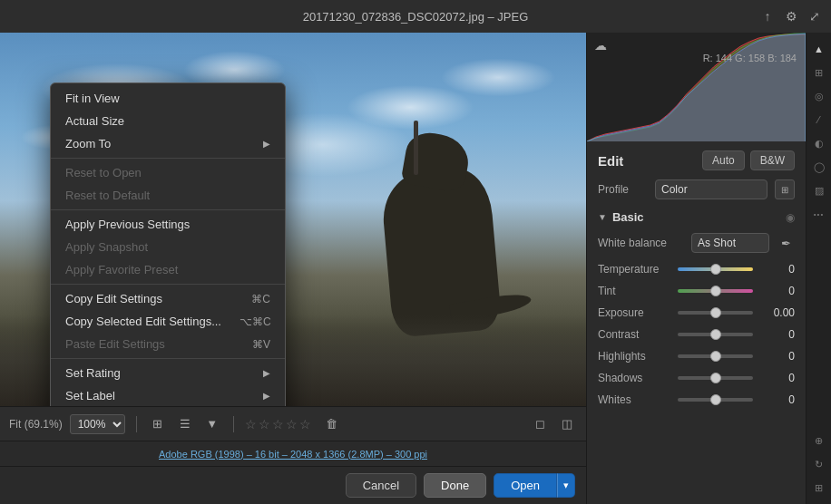 The height and width of the screenshot is (504, 831). What do you see at coordinates (168, 321) in the screenshot?
I see `menu-item-copy-selected: Copy Selected Edit Settings... ⌥⌘C` at bounding box center [168, 321].